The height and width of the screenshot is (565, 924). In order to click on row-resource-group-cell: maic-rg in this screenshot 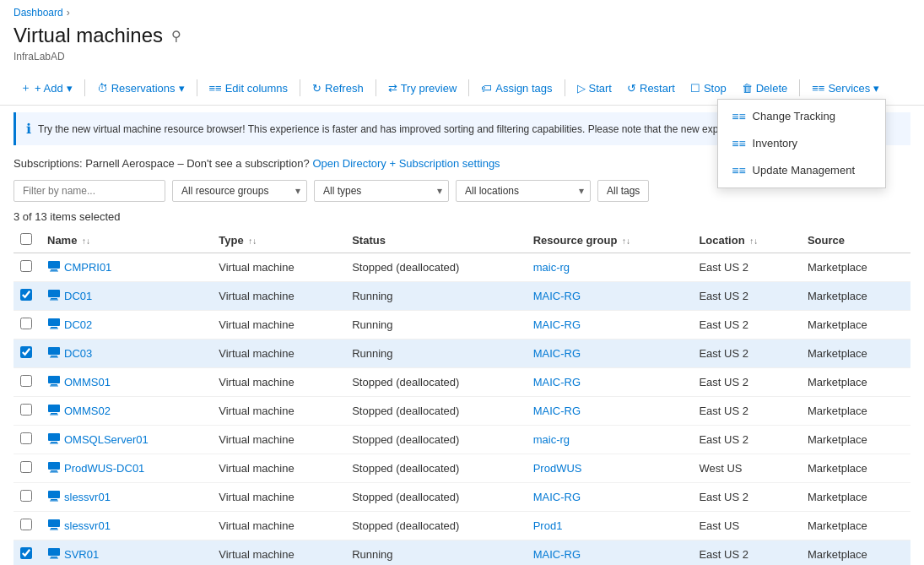, I will do `click(609, 268)`.